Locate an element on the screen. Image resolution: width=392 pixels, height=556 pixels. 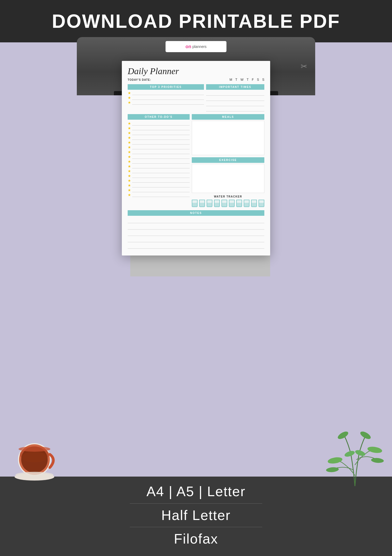
planner-title: Daily Planner is located at coordinates (196, 71).